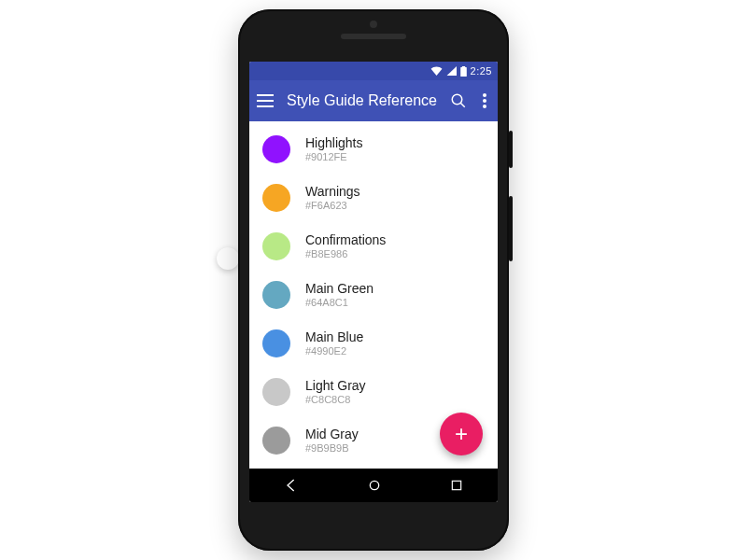 The width and height of the screenshot is (747, 560). What do you see at coordinates (228, 259) in the screenshot?
I see `decorative-circle` at bounding box center [228, 259].